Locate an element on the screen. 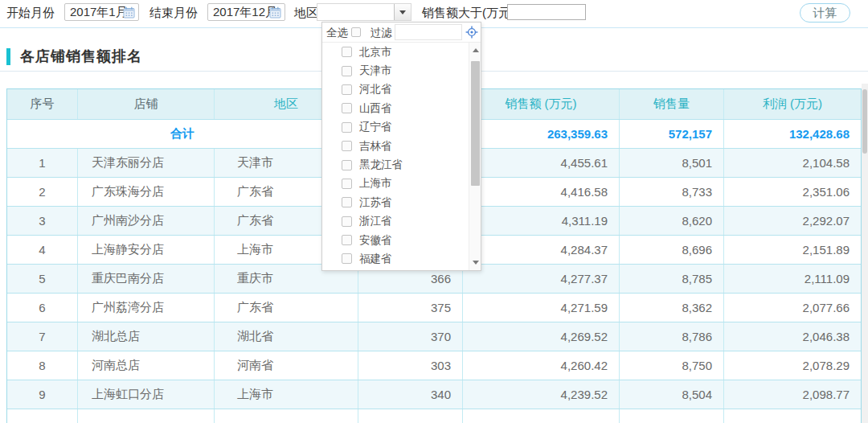  region-option: 江苏省 is located at coordinates (395, 203).